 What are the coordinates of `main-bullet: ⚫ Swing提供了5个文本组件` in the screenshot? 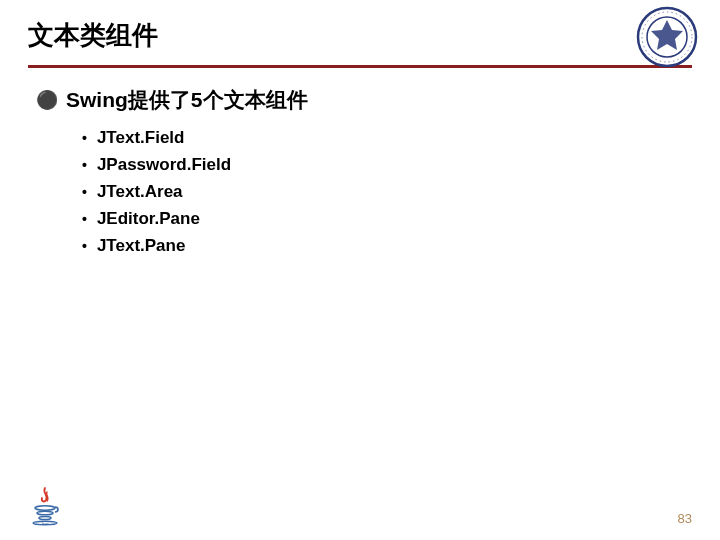 It's located at (360, 100).